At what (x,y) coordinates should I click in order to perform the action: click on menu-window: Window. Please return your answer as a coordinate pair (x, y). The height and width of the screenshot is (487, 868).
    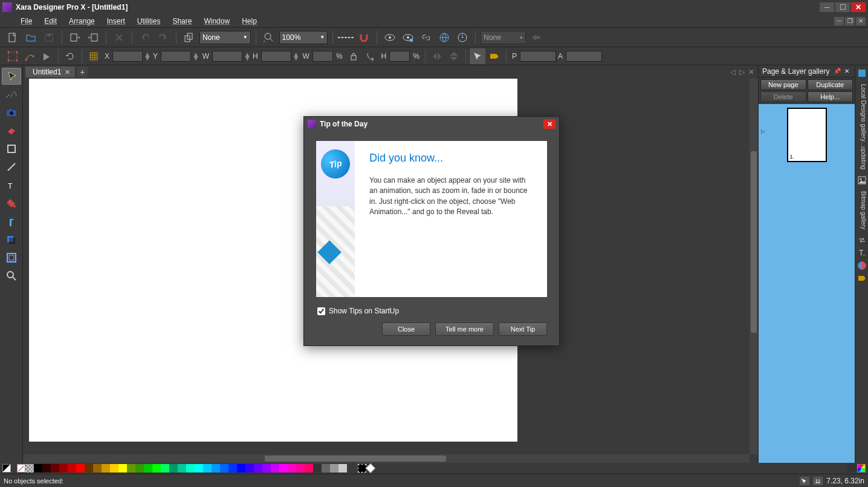
    Looking at the image, I should click on (216, 21).